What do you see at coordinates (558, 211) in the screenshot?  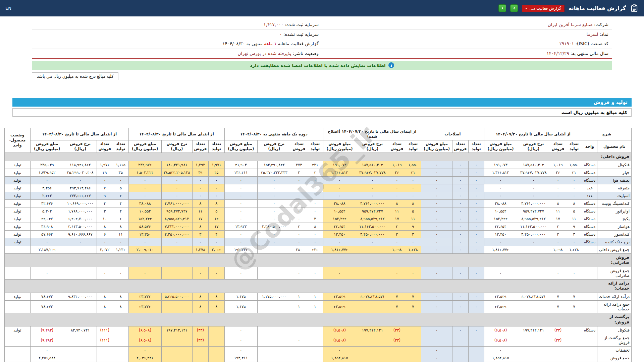 I see `value-cell: ۱۱` at bounding box center [558, 211].